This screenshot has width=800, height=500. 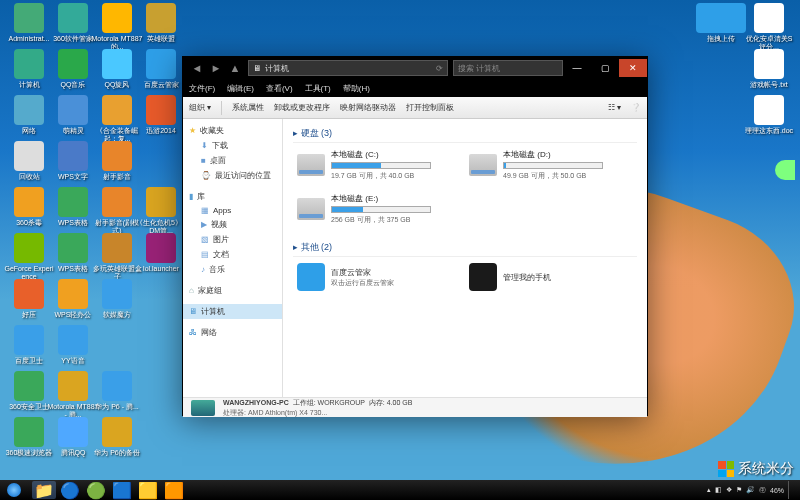 I want to click on system-properties-button: 系统属性, so click(x=248, y=108).